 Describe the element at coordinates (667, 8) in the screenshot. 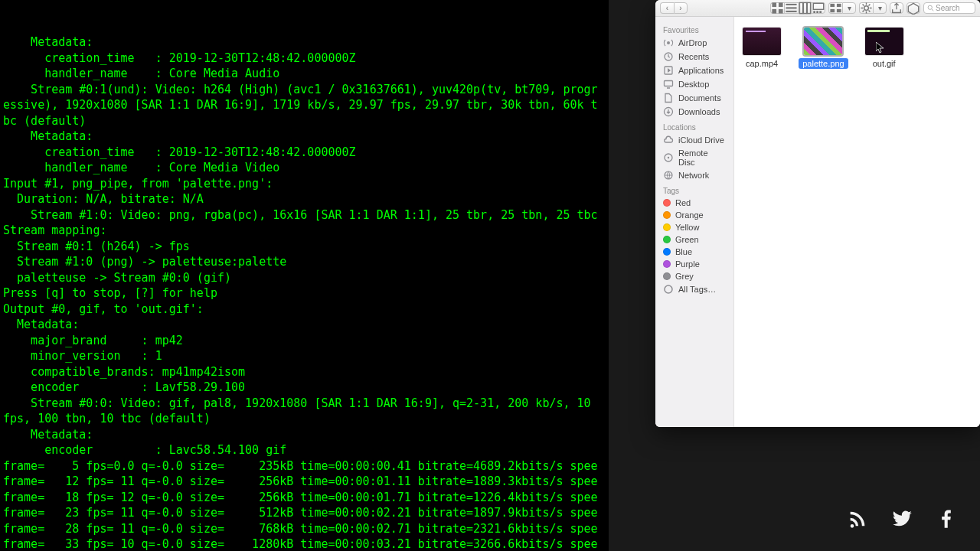

I see `back-button: ‹` at that location.